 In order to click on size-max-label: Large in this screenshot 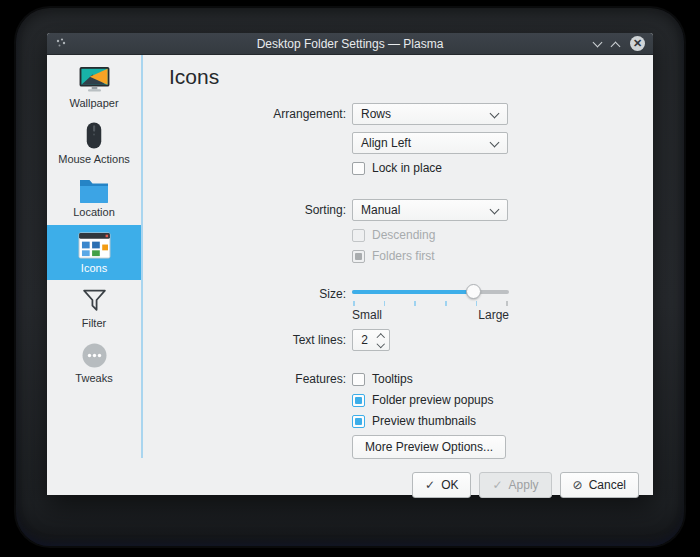, I will do `click(494, 315)`.